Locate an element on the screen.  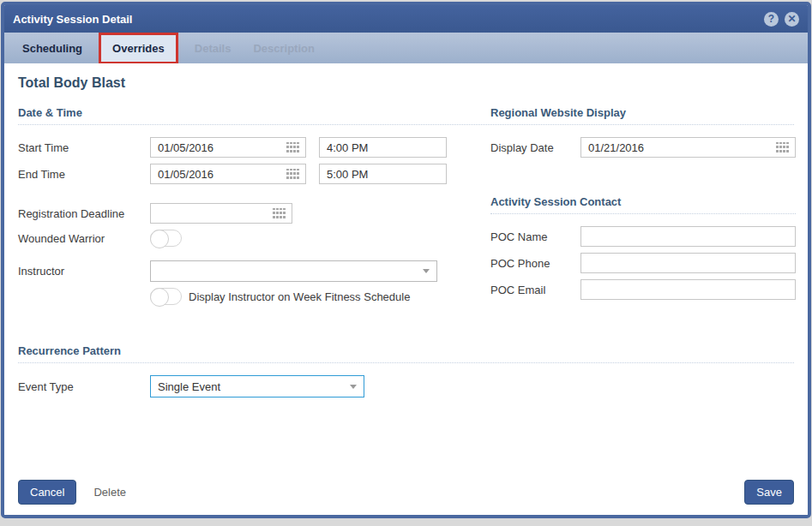
dialog-footer: Cancel Delete Save is located at coordinates (406, 488).